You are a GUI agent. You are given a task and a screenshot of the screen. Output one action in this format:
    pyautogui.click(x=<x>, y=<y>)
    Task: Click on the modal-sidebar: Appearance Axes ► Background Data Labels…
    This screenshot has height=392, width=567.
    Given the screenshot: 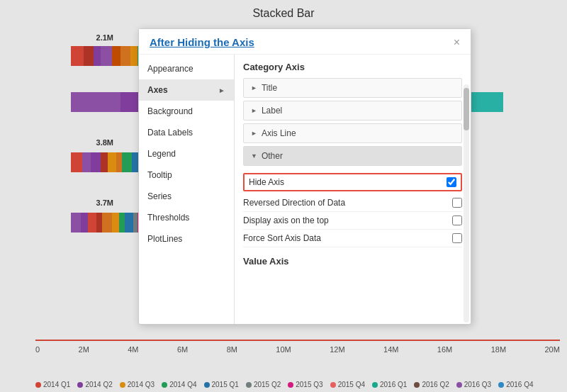 What is the action you would take?
    pyautogui.click(x=187, y=189)
    